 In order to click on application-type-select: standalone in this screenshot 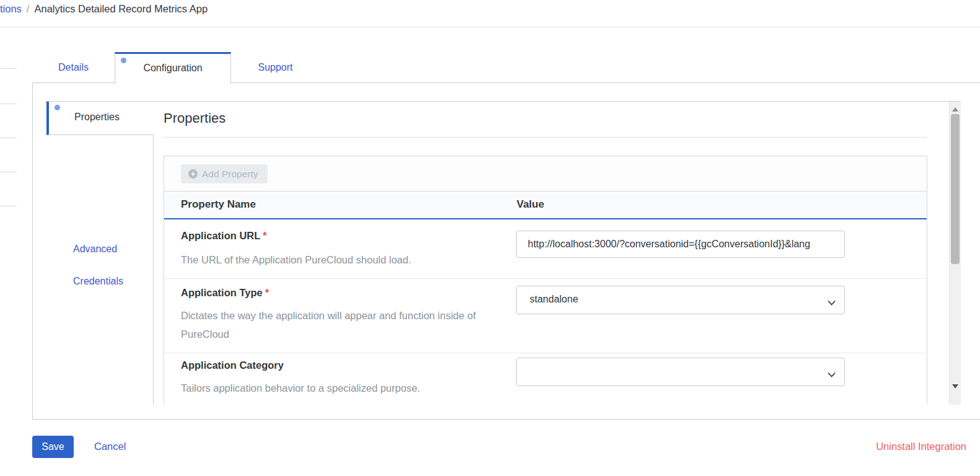, I will do `click(680, 300)`.